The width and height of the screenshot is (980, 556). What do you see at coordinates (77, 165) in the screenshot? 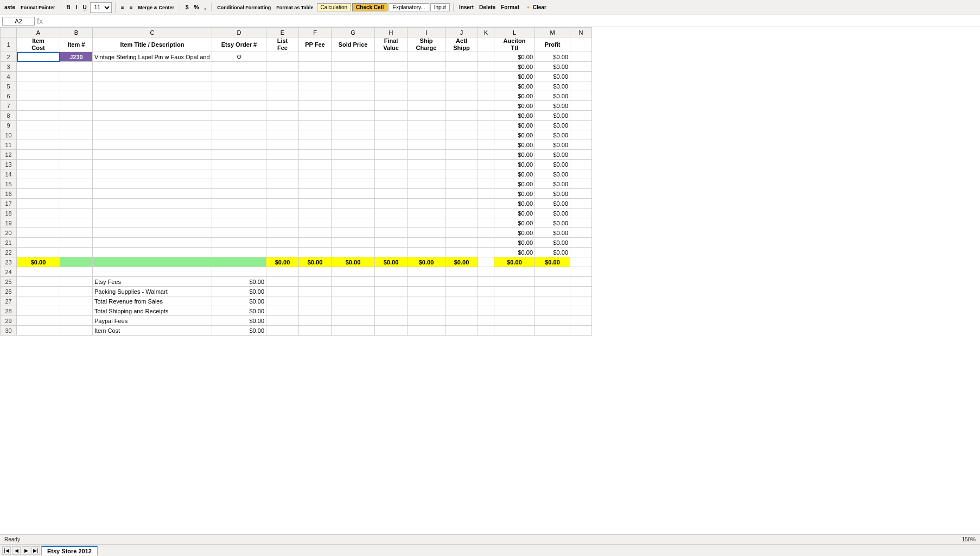
I see `cell-B13` at bounding box center [77, 165].